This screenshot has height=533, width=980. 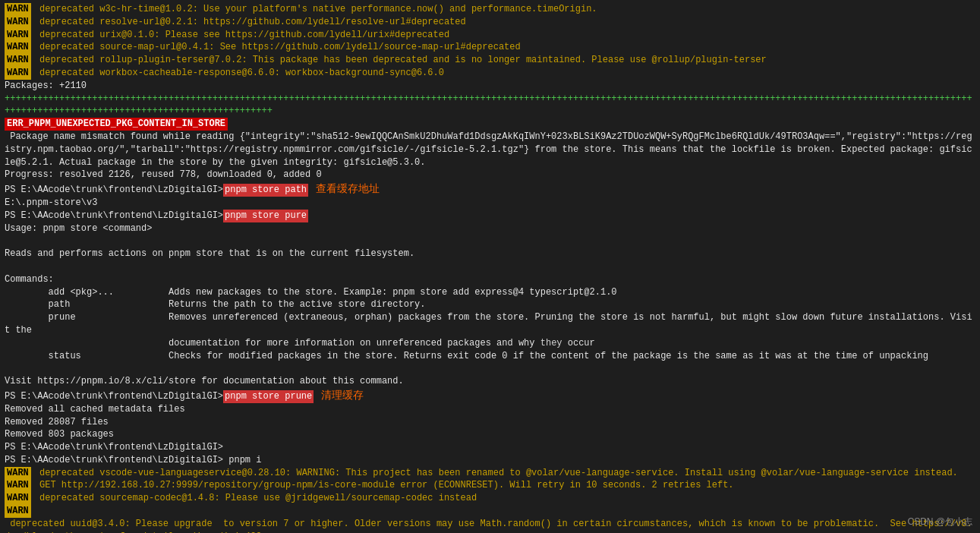 I want to click on cmd-path: path Returns the path to the active stor…, so click(x=216, y=305).